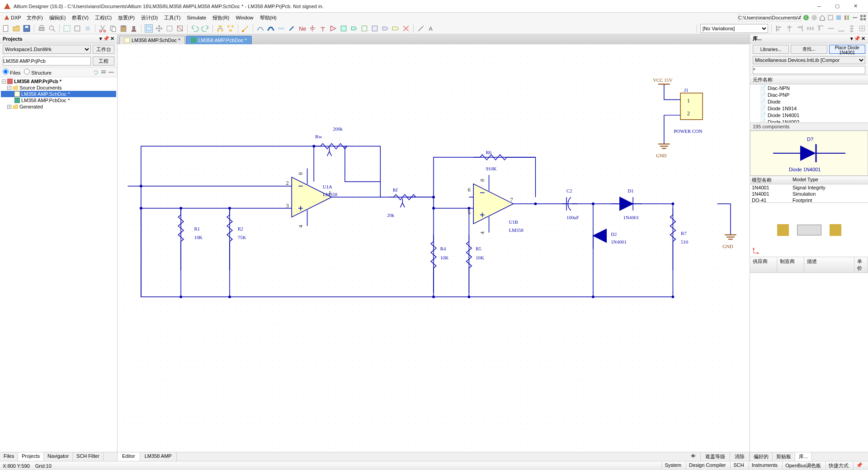  What do you see at coordinates (809, 88) in the screenshot?
I see `comp-diac-npn: 📄Diac-NPN` at bounding box center [809, 88].